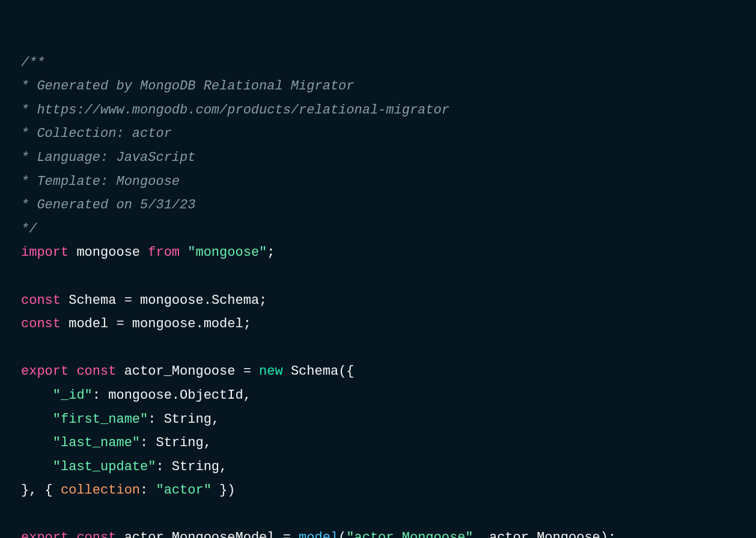 The width and height of the screenshot is (756, 538). Describe the element at coordinates (44, 252) in the screenshot. I see `keyword-import: import` at that location.